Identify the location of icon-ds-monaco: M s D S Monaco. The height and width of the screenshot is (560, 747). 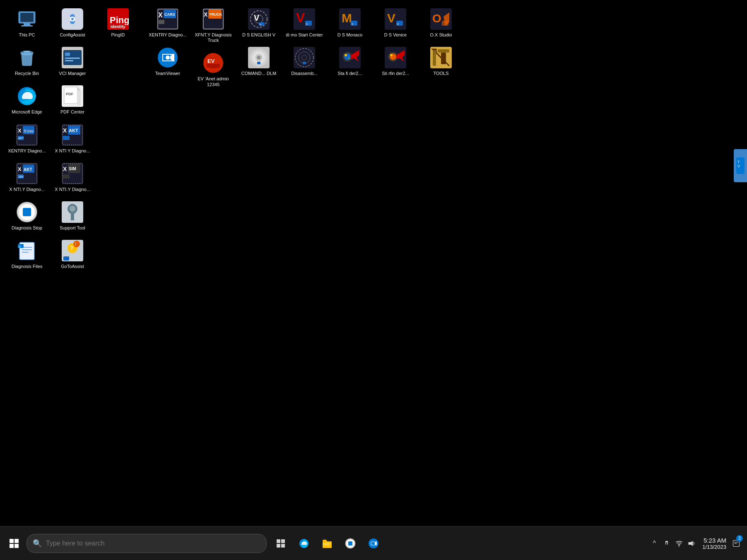
(350, 22).